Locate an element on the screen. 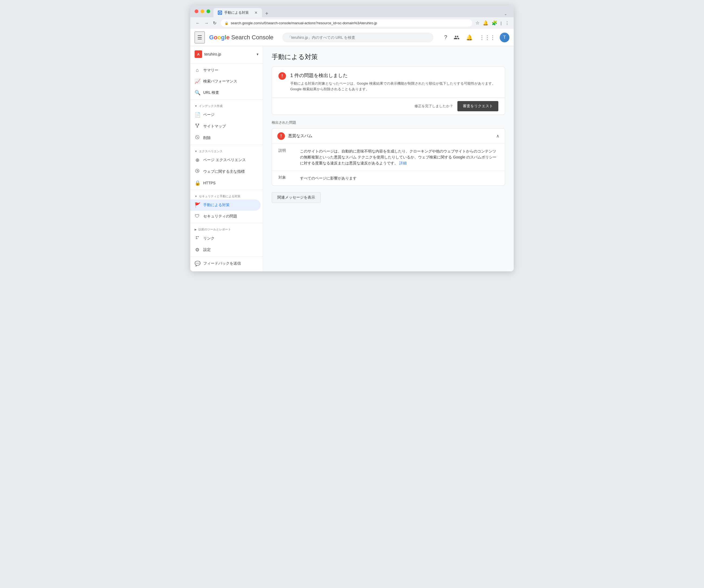 This screenshot has width=704, height=588. more-icon: ⋮ is located at coordinates (507, 23).